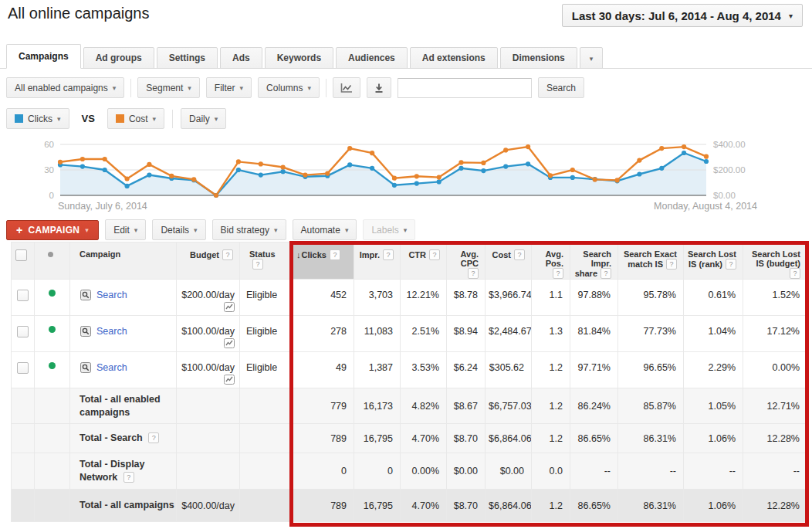  What do you see at coordinates (179, 230) in the screenshot?
I see `details-dropdown: Details▾` at bounding box center [179, 230].